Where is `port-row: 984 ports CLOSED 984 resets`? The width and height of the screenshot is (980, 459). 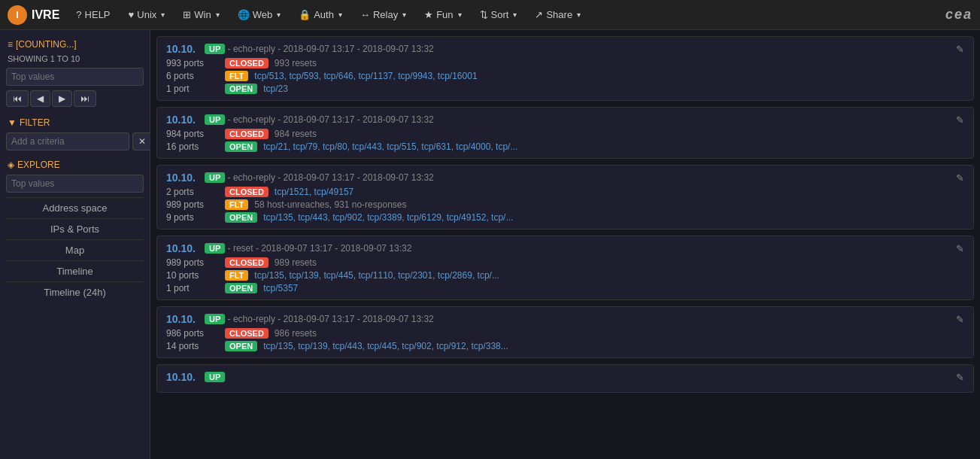 port-row: 984 ports CLOSED 984 resets is located at coordinates (566, 134).